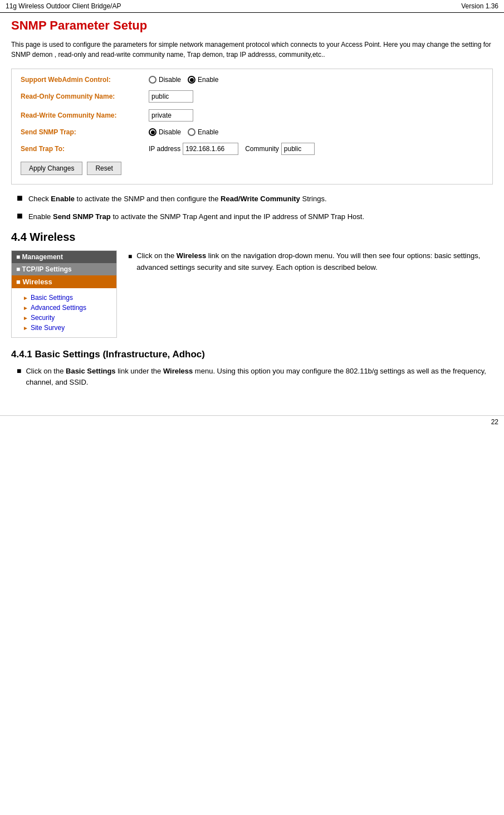 The image size is (504, 815). What do you see at coordinates (58, 308) in the screenshot?
I see `nav-sub-advanced-label: Advanced Settings` at bounding box center [58, 308].